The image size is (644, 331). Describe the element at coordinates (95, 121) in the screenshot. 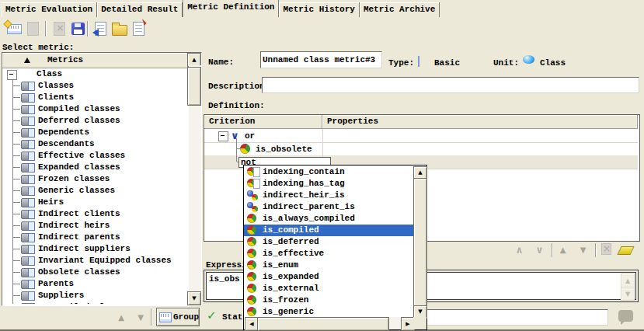

I see `metric-tree-item: Deferred classes` at that location.